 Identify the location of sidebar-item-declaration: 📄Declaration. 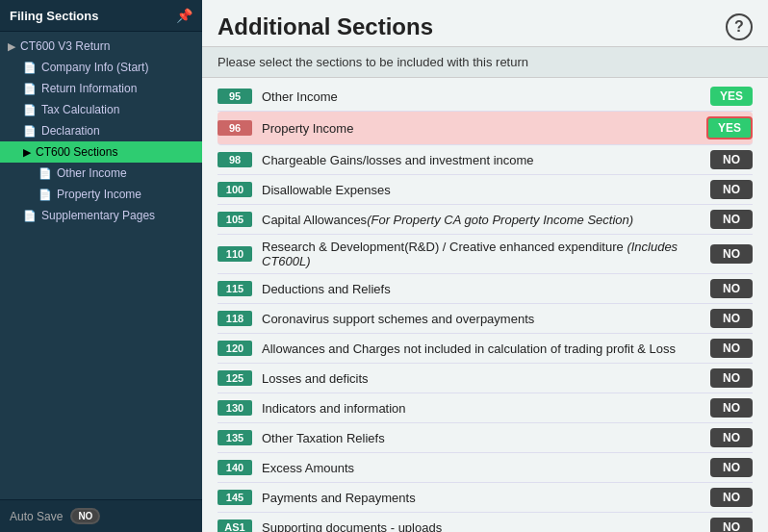
(101, 131).